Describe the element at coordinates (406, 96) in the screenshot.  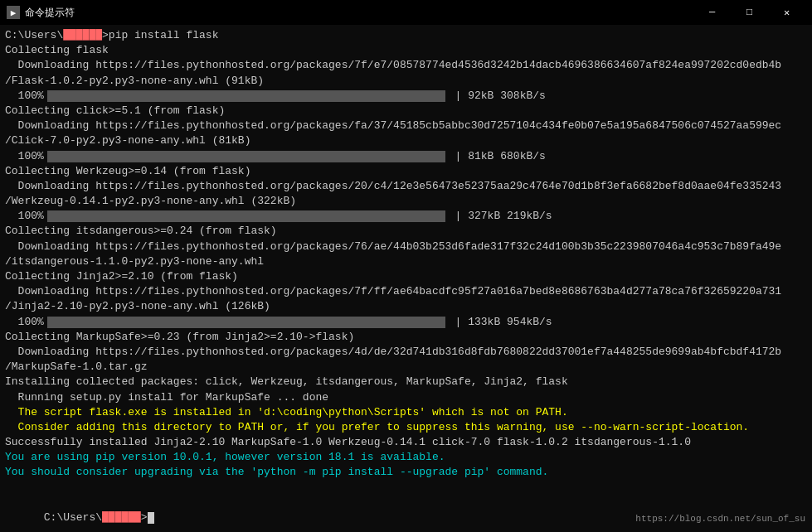
I see `progress-line: 100% | 92kB 308kB/s` at that location.